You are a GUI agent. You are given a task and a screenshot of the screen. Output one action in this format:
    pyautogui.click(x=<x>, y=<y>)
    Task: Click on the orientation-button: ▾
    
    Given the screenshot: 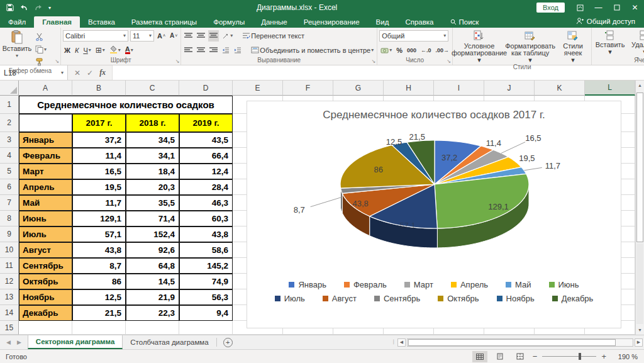 What is the action you would take?
    pyautogui.click(x=228, y=36)
    